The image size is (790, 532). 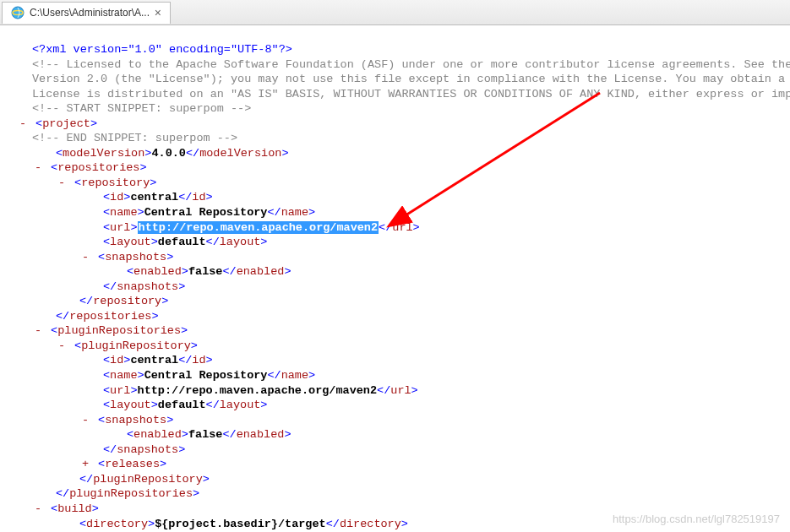 What do you see at coordinates (103, 154) in the screenshot?
I see `model-version-tag: modelVersion` at bounding box center [103, 154].